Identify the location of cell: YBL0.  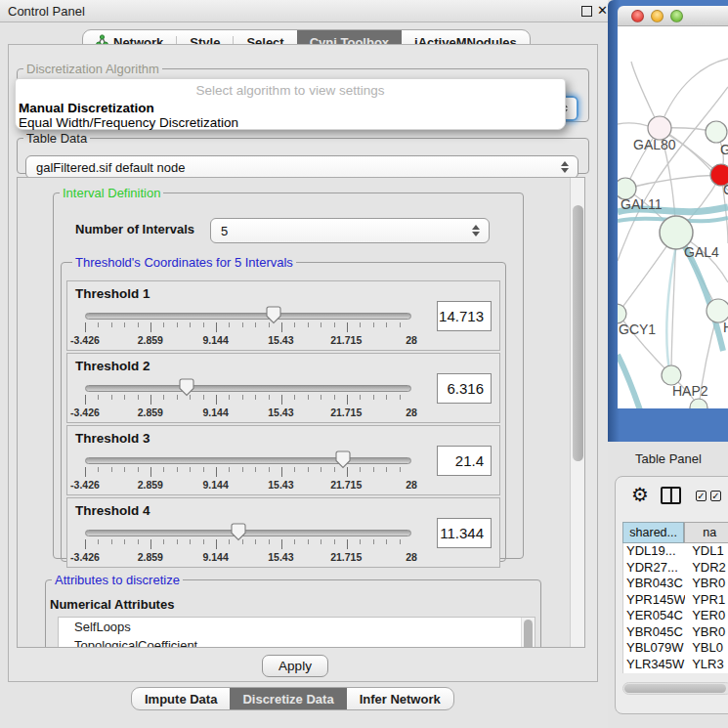
(707, 649).